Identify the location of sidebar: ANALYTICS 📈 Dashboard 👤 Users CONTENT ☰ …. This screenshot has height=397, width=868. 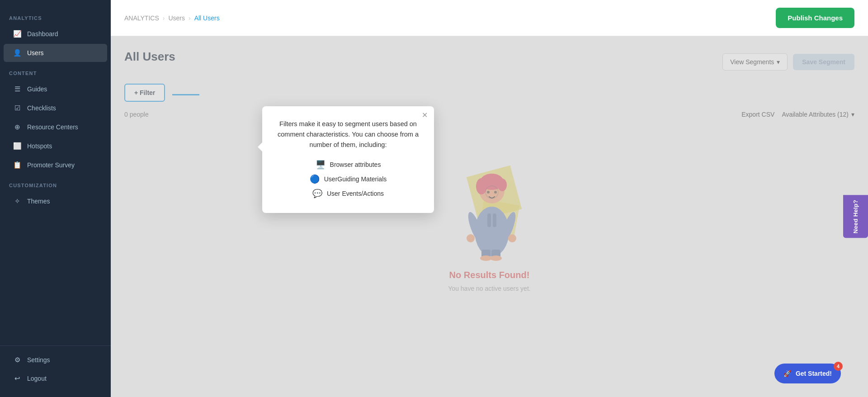
(55, 198).